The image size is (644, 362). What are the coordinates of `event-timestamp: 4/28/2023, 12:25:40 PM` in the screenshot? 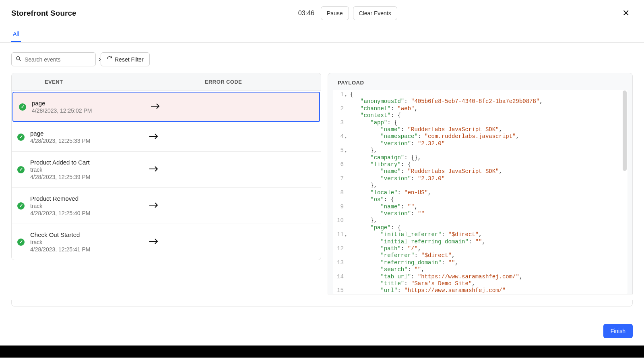 It's located at (87, 213).